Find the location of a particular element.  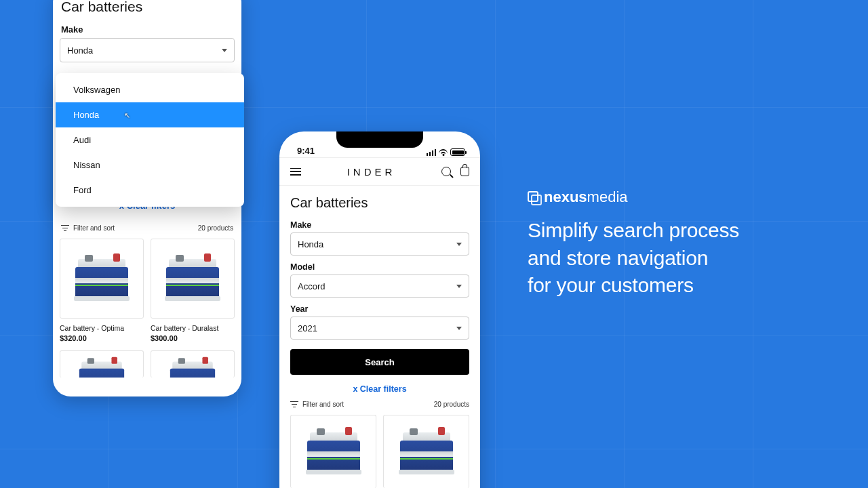

model-label: Model is located at coordinates (380, 267).